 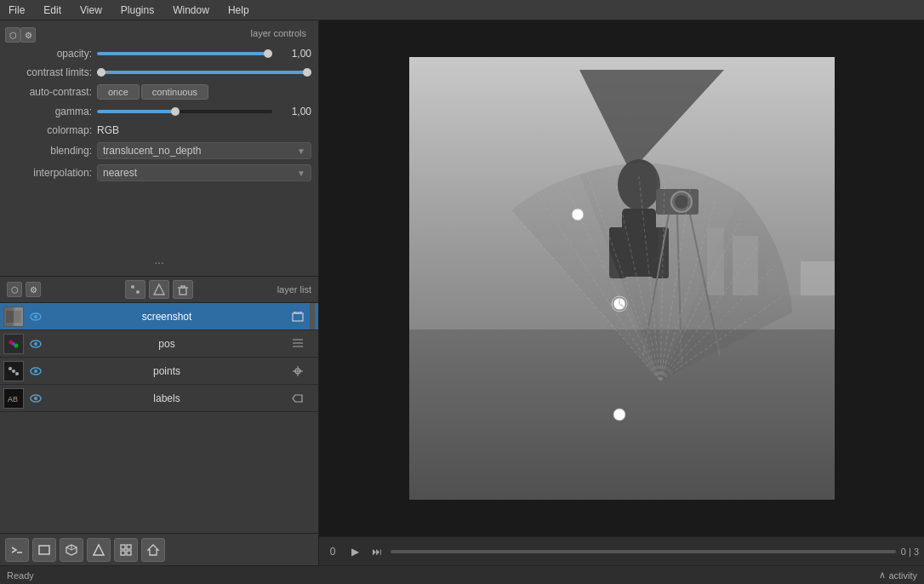 What do you see at coordinates (71, 550) in the screenshot?
I see `cube-btn` at bounding box center [71, 550].